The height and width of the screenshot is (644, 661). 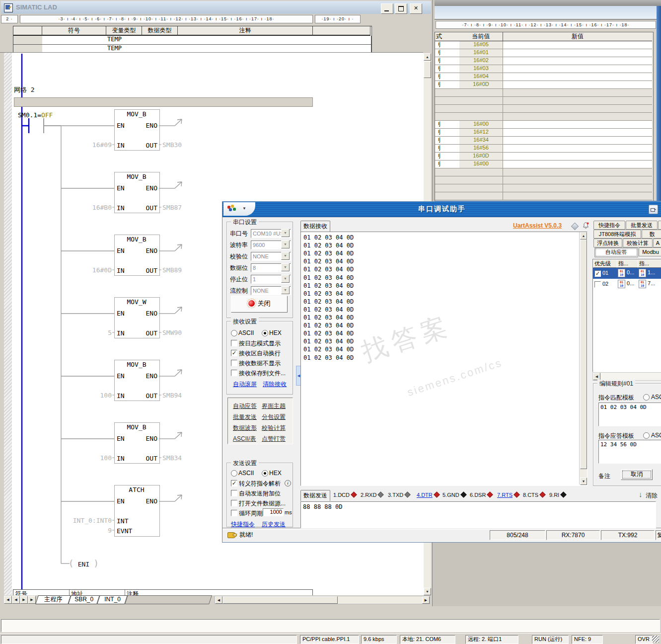 What do you see at coordinates (288, 512) in the screenshot?
I see `send-check-3-suffix: ms` at bounding box center [288, 512].